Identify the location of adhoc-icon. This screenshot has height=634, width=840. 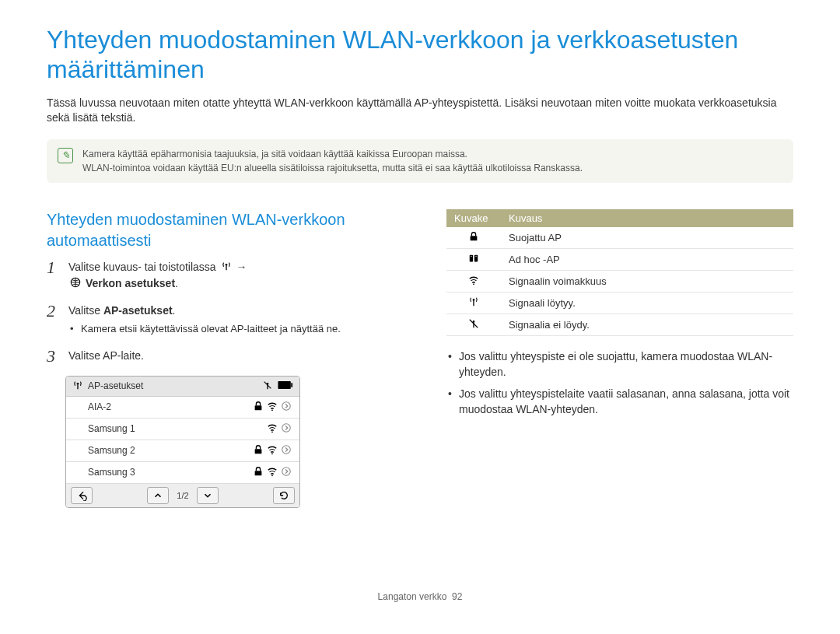
(474, 260).